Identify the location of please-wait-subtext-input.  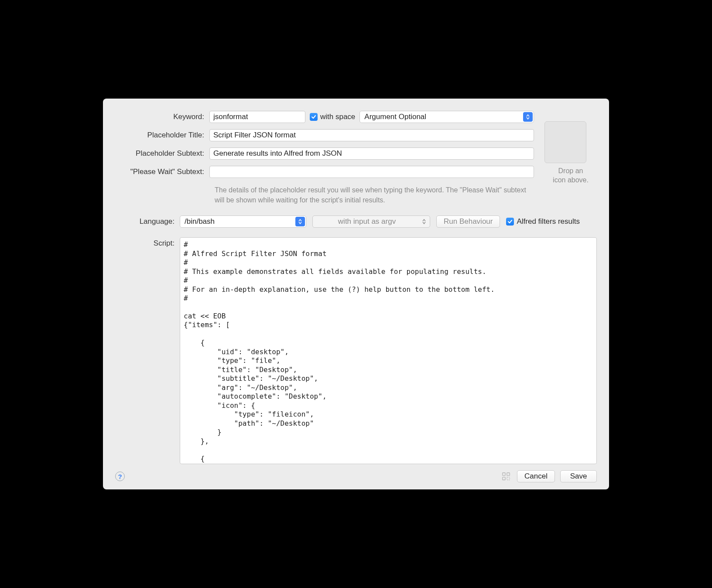
(372, 172).